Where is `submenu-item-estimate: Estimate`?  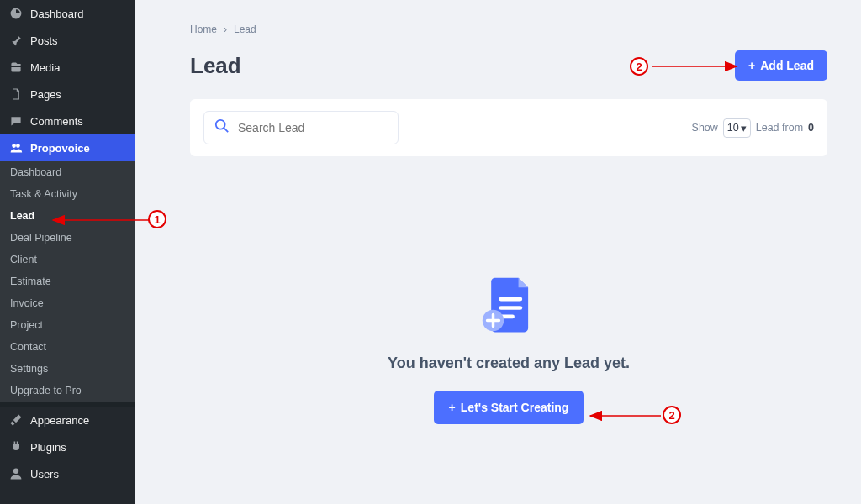
submenu-item-estimate: Estimate is located at coordinates (67, 281).